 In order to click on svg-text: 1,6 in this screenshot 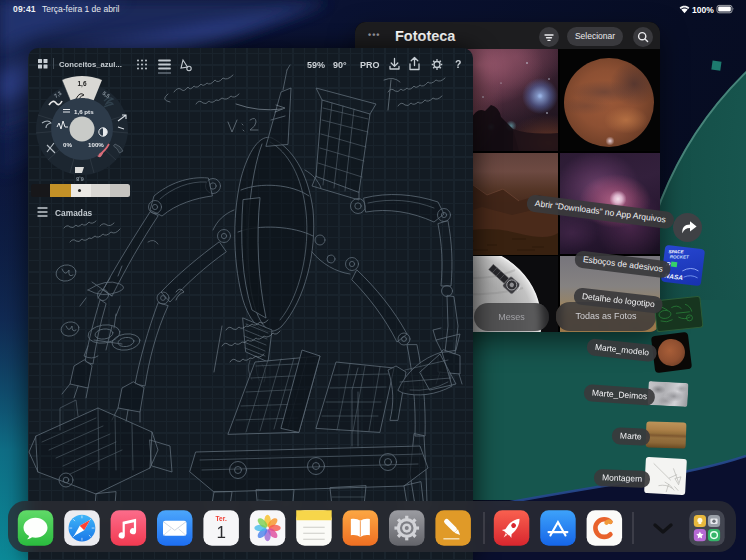, I will do `click(82, 84)`.